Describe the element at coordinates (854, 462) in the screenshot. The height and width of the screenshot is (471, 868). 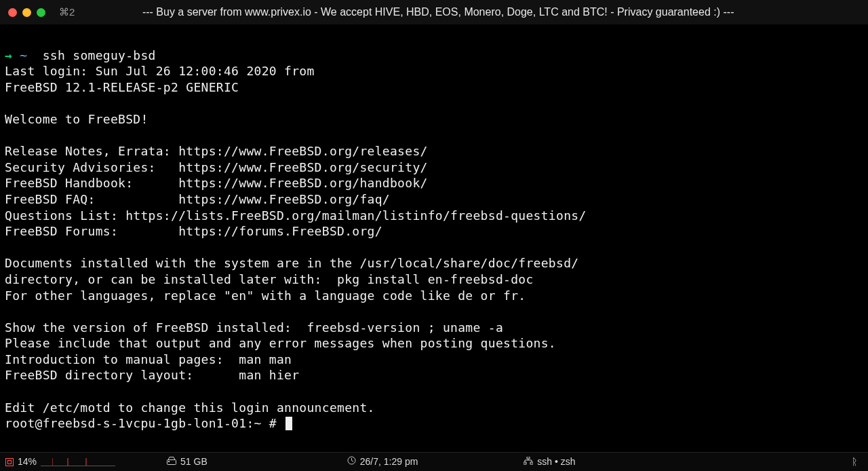
I see `branch-glyph: ᚱ` at that location.